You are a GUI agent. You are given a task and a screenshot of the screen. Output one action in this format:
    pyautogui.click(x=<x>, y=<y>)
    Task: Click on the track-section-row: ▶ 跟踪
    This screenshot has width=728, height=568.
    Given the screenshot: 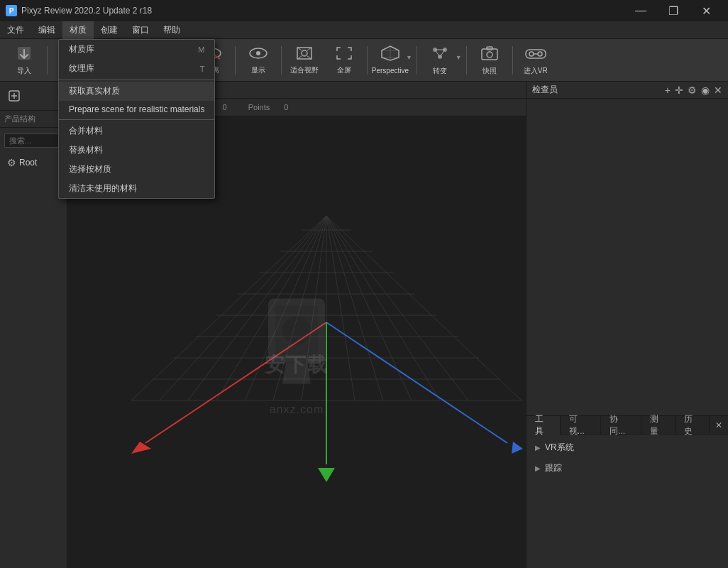 What is the action you would take?
    pyautogui.click(x=627, y=469)
    